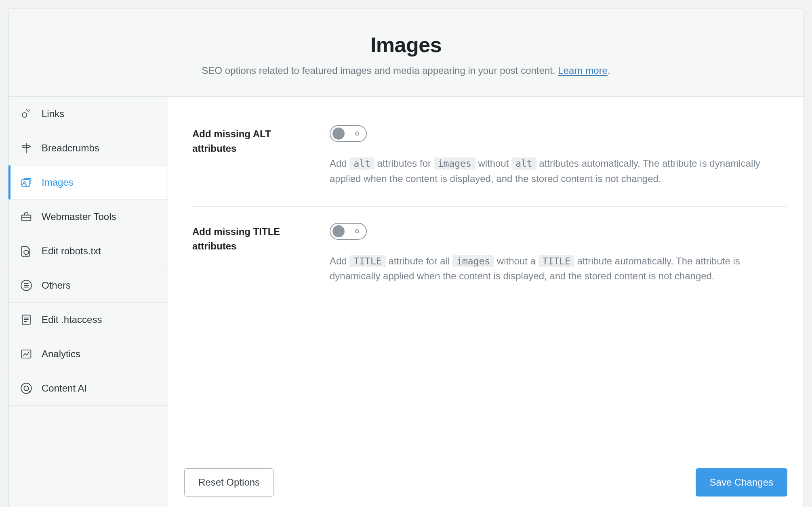 This screenshot has height=507, width=812. I want to click on sidebar-item-content-ai: Content AI, so click(88, 388).